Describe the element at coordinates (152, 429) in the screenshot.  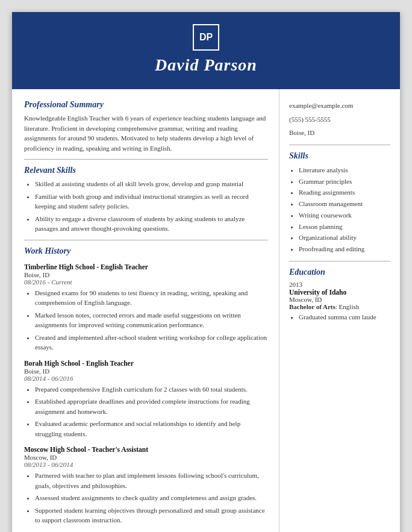
I see `list-item: Evaluated academic performance and socia…` at that location.